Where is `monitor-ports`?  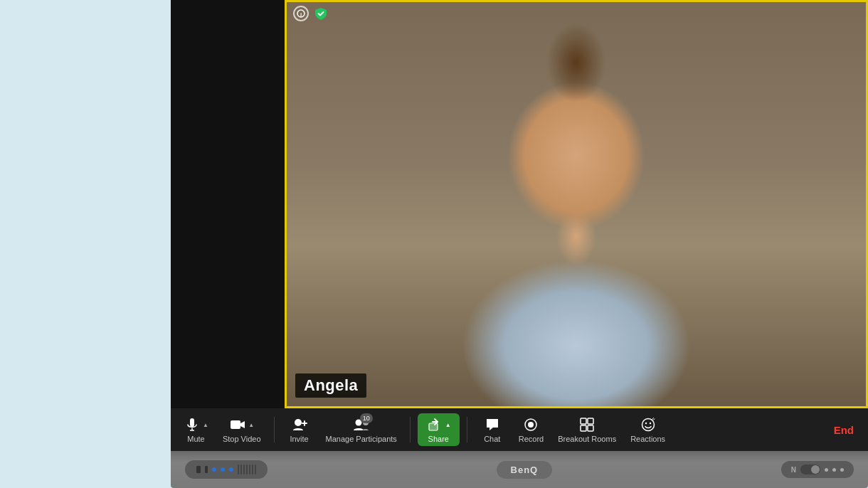 monitor-ports is located at coordinates (226, 470).